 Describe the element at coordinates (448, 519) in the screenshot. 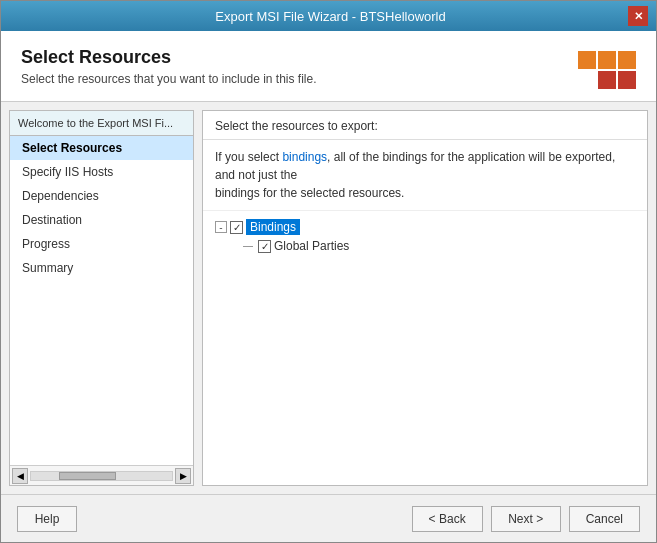

I see `back-button: < Back` at that location.